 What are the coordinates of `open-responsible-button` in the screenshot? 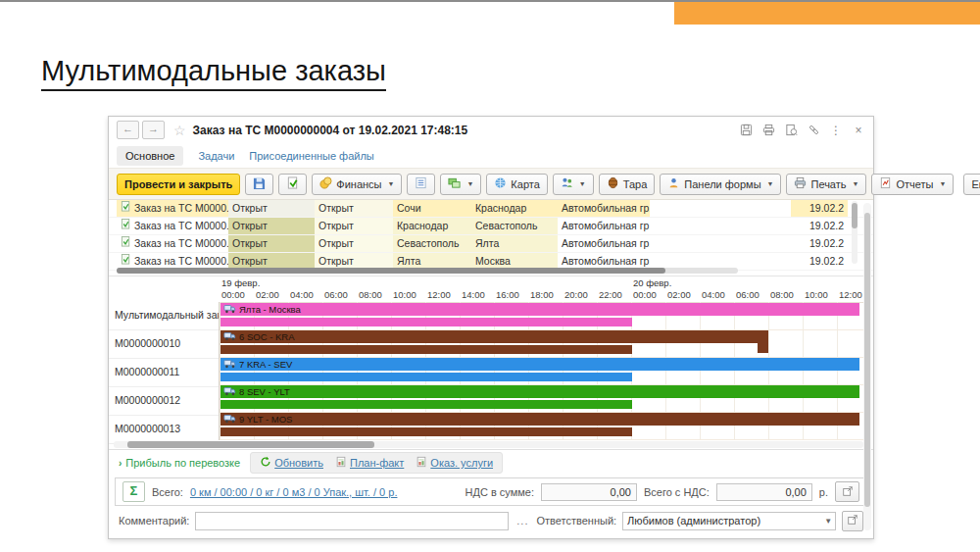 It's located at (853, 522).